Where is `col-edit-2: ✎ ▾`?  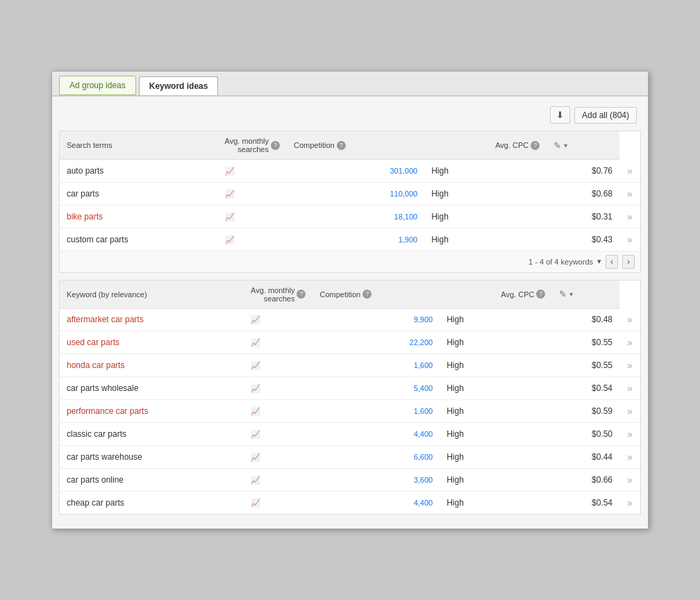 col-edit-2: ✎ ▾ is located at coordinates (586, 294).